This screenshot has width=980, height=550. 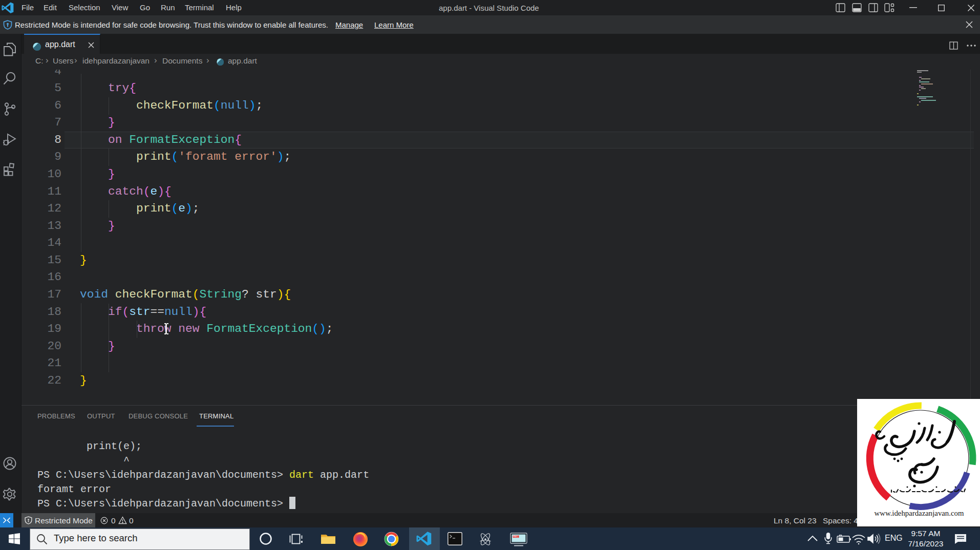 I want to click on svg-text: REC, so click(x=516, y=537).